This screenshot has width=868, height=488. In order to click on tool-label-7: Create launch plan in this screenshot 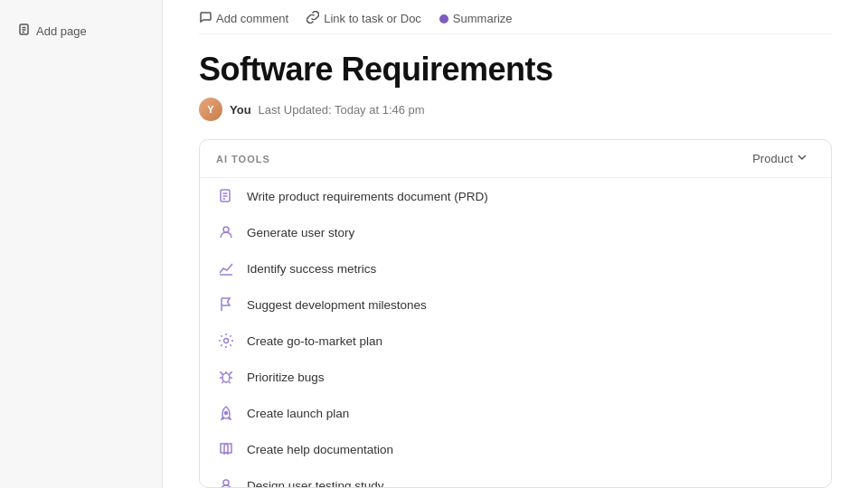, I will do `click(298, 414)`.